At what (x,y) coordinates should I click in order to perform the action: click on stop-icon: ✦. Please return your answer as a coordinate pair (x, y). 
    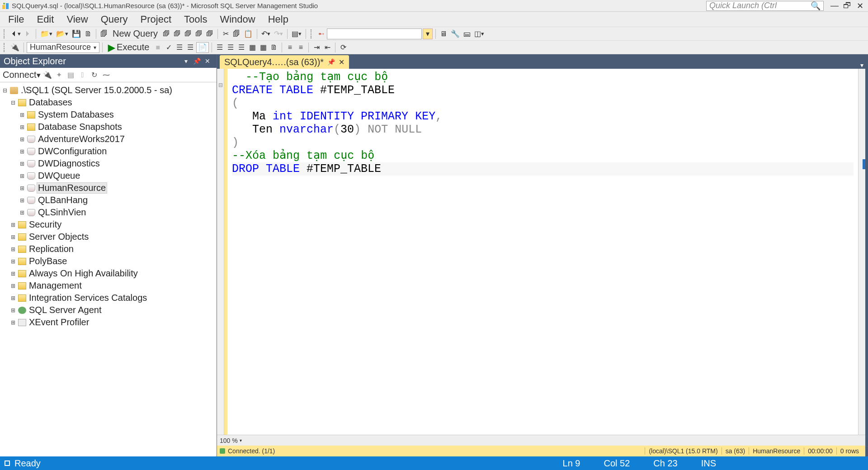
    Looking at the image, I should click on (59, 75).